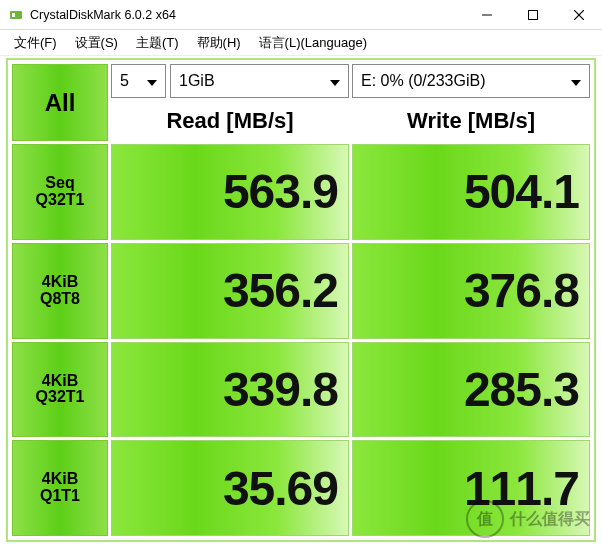 The width and height of the screenshot is (602, 548). What do you see at coordinates (471, 81) in the screenshot?
I see `drive-select: E: 0% (0/233GiB)` at bounding box center [471, 81].